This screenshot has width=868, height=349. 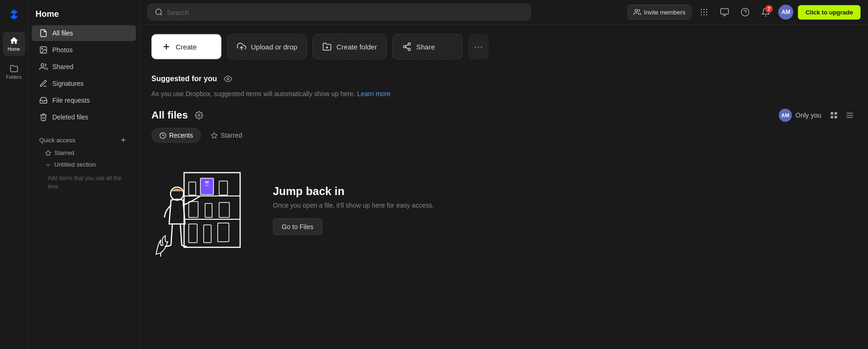 I want to click on grid-view-button, so click(x=834, y=115).